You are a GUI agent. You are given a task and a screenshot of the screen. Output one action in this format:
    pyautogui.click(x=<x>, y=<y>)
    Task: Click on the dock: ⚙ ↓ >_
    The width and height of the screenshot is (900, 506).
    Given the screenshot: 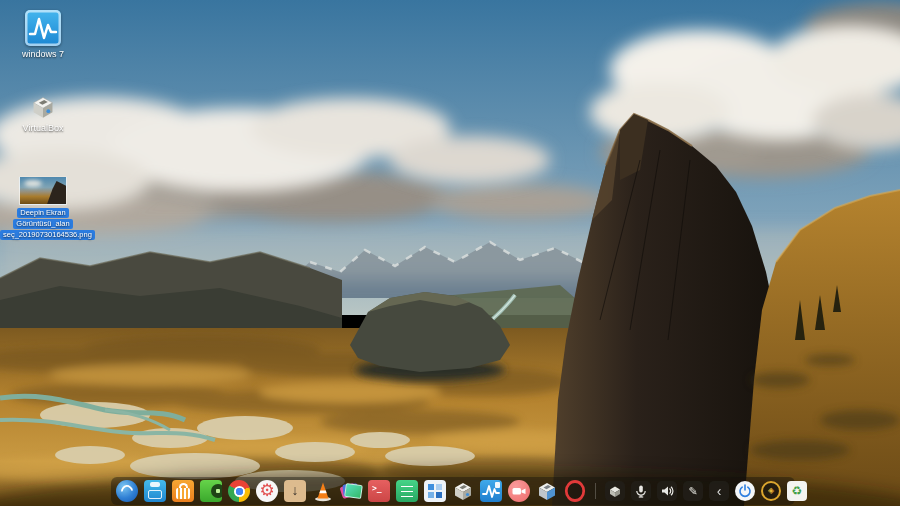 What is the action you would take?
    pyautogui.click(x=453, y=491)
    